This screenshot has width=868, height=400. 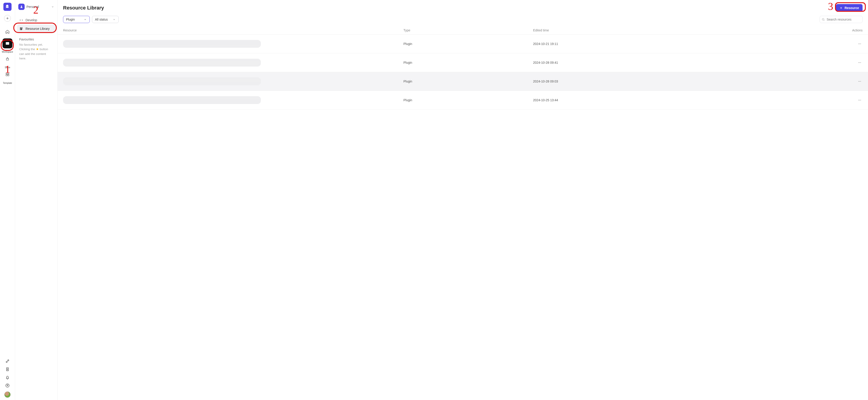 What do you see at coordinates (7, 32) in the screenshot?
I see `rail-item-home` at bounding box center [7, 32].